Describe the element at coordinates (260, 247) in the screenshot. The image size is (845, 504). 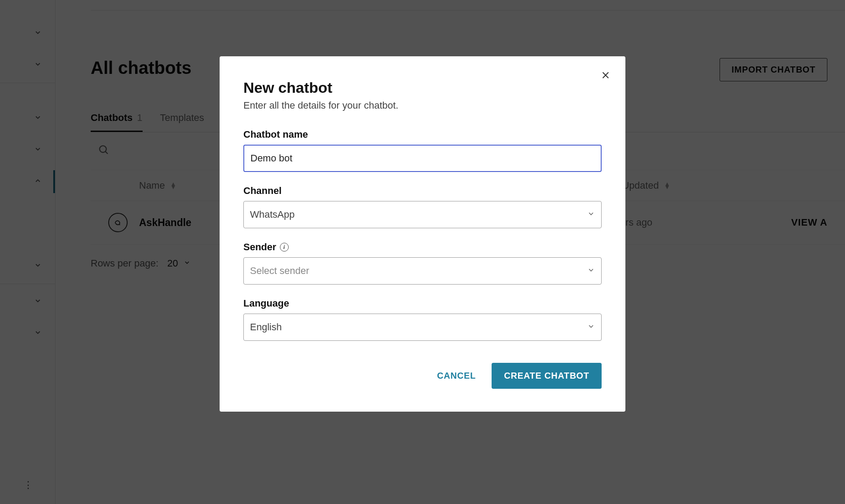
I see `sender-label-text: Sender` at that location.